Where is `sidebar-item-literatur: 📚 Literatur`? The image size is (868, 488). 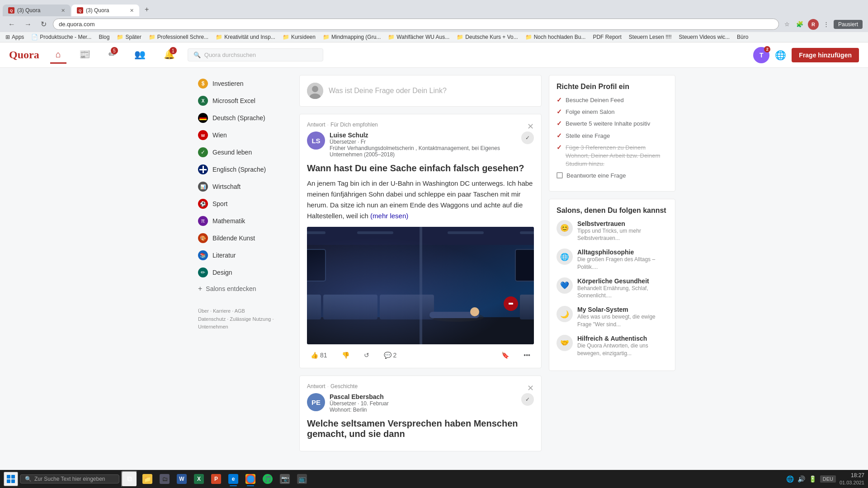 sidebar-item-literatur: 📚 Literatur is located at coordinates (242, 255).